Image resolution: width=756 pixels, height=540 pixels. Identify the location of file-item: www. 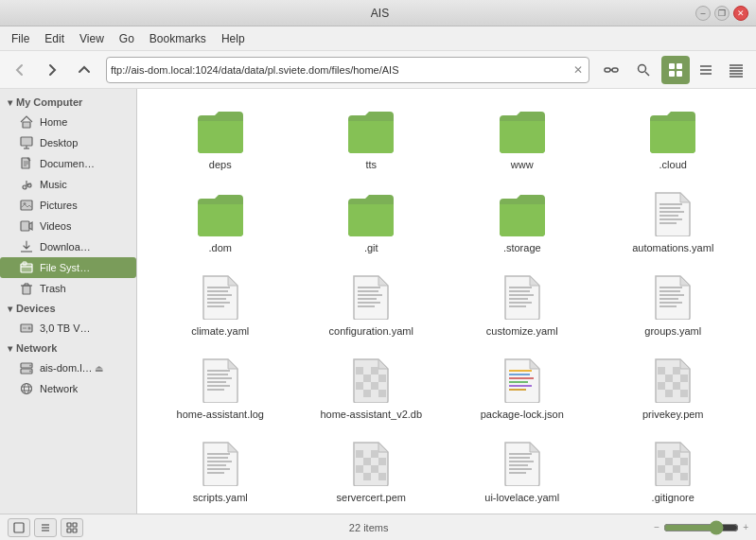
(522, 138).